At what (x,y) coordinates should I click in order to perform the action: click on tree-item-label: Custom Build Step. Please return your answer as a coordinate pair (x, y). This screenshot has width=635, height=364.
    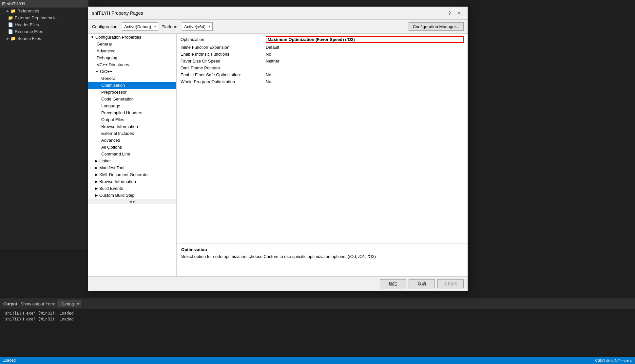
    Looking at the image, I should click on (117, 195).